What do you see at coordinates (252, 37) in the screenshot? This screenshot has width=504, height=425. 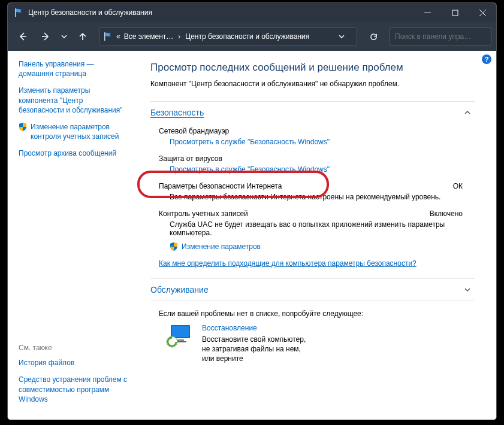 I see `navbar: « Все элемент… › Центр безопасности и об…` at bounding box center [252, 37].